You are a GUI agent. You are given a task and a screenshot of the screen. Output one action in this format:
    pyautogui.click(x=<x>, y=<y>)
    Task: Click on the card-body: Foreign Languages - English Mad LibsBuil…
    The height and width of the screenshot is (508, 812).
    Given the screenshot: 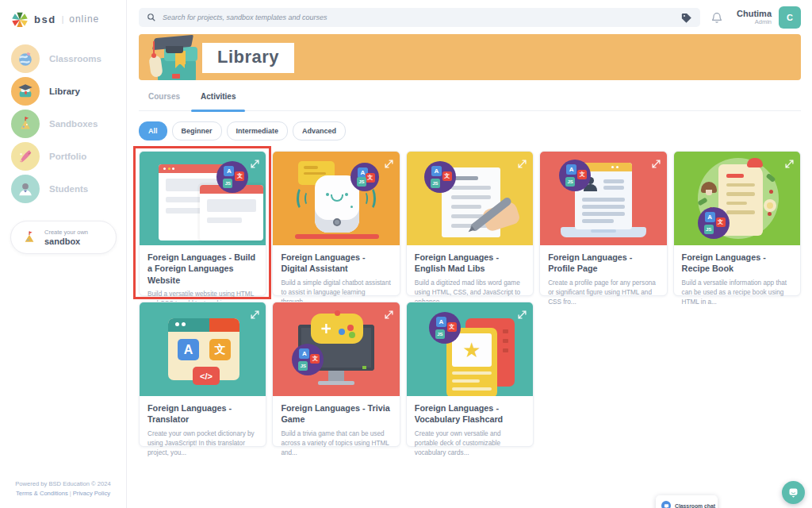 What is the action you would take?
    pyautogui.click(x=469, y=276)
    